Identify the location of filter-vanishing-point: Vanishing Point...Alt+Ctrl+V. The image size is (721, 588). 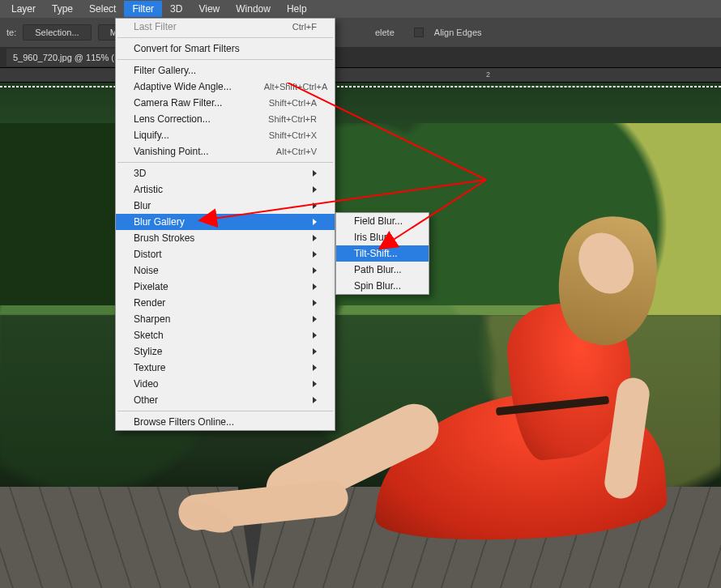
(225, 151).